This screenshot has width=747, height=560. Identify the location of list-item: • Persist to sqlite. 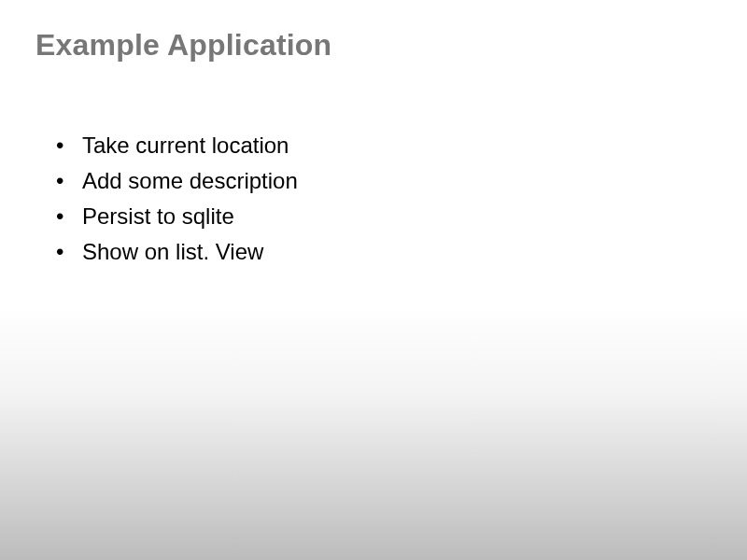
(177, 217).